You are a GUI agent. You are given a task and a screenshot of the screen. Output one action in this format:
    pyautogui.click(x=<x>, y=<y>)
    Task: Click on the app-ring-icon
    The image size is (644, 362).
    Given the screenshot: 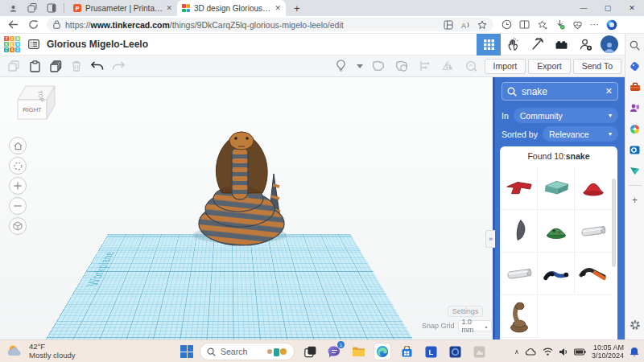 What is the action you would take?
    pyautogui.click(x=455, y=352)
    